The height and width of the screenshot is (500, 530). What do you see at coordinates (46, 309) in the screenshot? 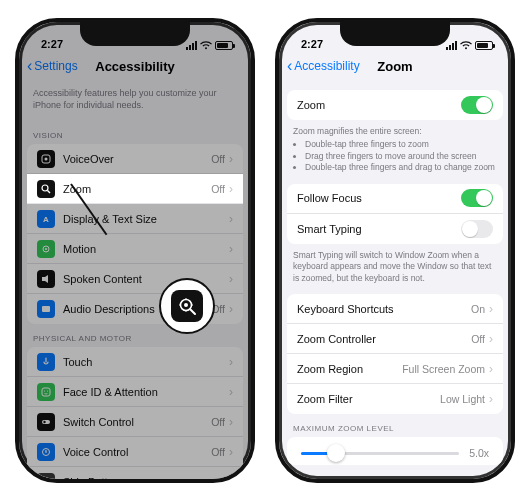
I see `audio-descriptions-icon` at bounding box center [46, 309].